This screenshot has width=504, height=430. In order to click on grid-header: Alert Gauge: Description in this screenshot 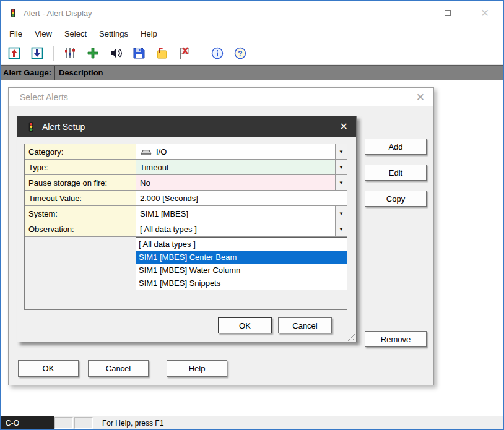, I will do `click(252, 72)`.